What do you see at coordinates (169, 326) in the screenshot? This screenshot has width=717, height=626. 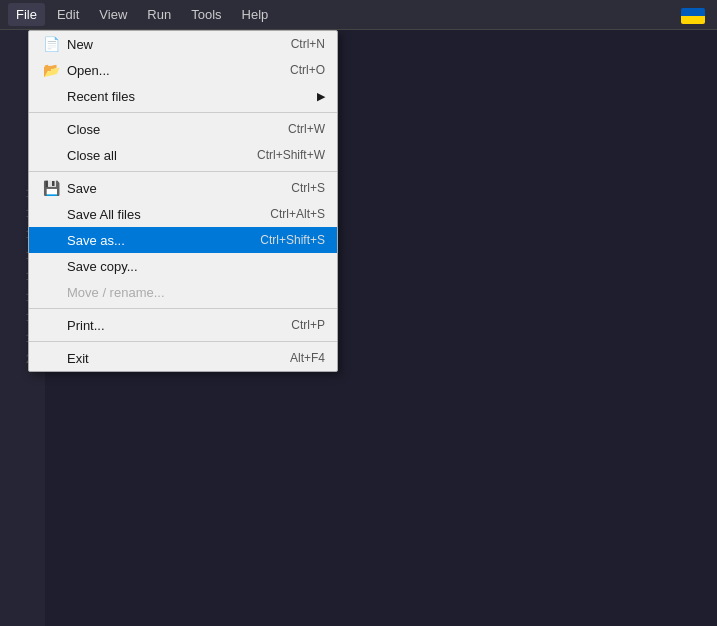 I see `menu-item-print-label: Print...` at bounding box center [169, 326].